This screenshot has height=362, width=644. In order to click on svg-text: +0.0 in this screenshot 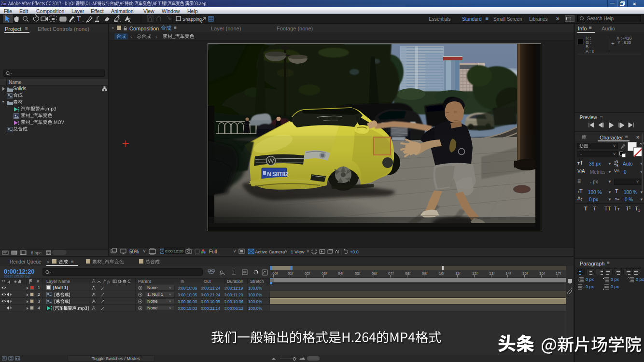, I will do `click(354, 252)`.